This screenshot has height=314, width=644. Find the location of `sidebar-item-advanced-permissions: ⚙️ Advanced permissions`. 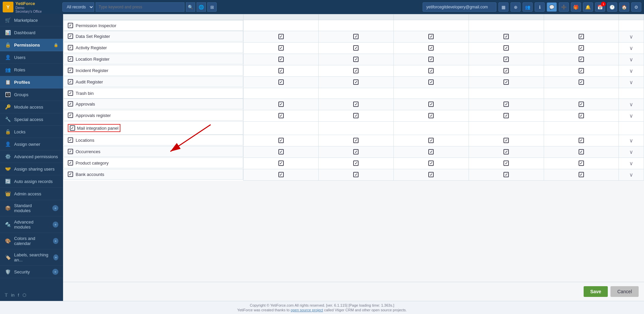

sidebar-item-advanced-permissions: ⚙️ Advanced permissions is located at coordinates (32, 157).